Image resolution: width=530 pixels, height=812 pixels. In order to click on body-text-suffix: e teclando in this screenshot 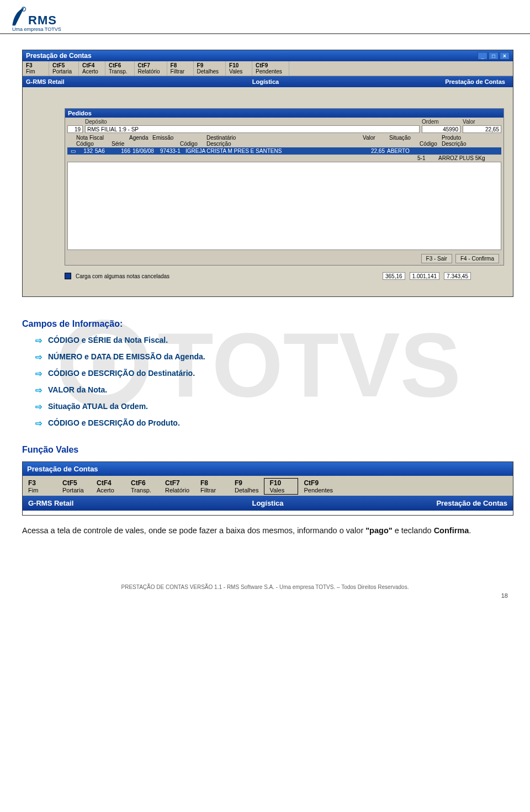, I will do `click(413, 530)`.